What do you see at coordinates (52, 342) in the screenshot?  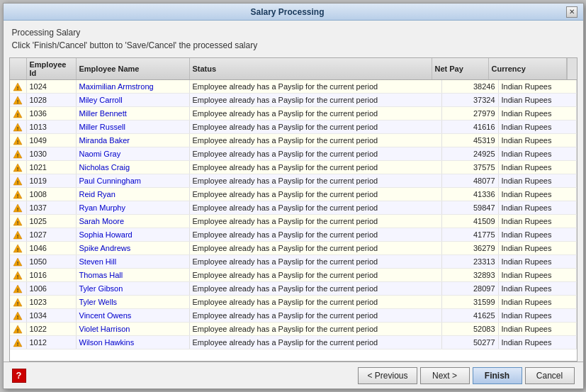 I see `cell-employee-id: 1012` at bounding box center [52, 342].